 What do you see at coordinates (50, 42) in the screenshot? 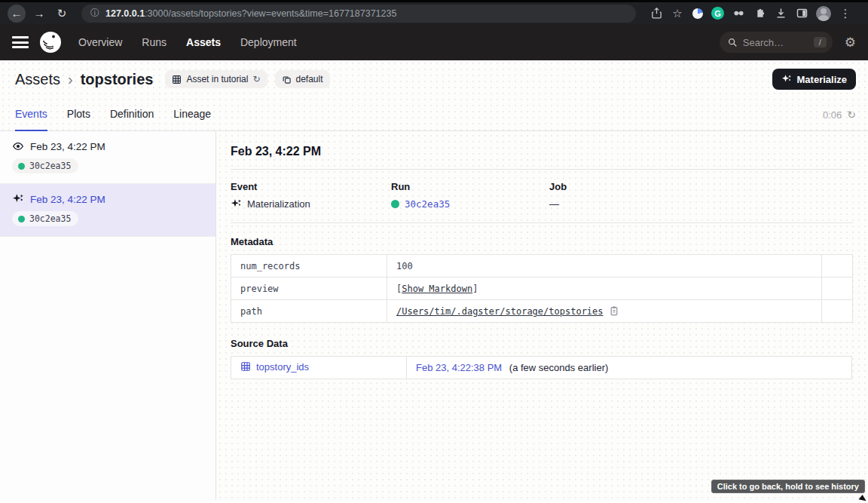
I see `dagster-logo-icon` at bounding box center [50, 42].